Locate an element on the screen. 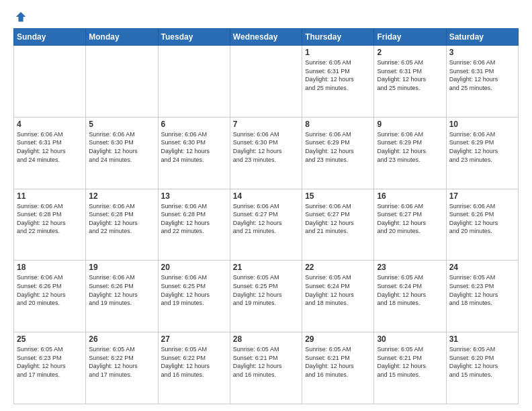  day-number: 24 is located at coordinates (482, 267).